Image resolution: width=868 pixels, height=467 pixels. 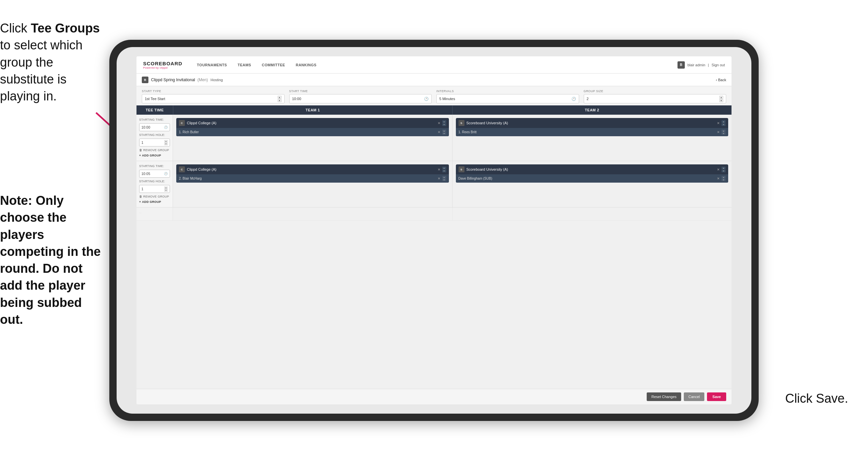 What do you see at coordinates (154, 155) in the screenshot?
I see `add-group-btn-1: + Add Group` at bounding box center [154, 155].